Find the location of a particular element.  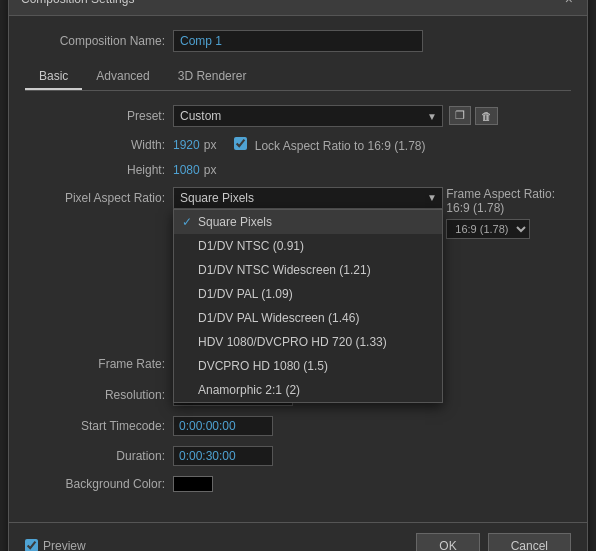

dropdown-option-square-pixels: Square Pixels is located at coordinates (308, 222).